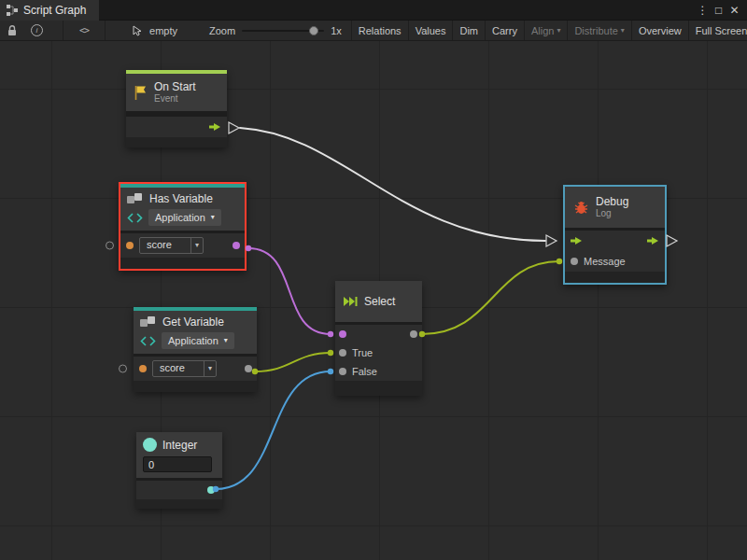 The image size is (747, 560). What do you see at coordinates (179, 470) in the screenshot?
I see `node-integer: Integer` at bounding box center [179, 470].